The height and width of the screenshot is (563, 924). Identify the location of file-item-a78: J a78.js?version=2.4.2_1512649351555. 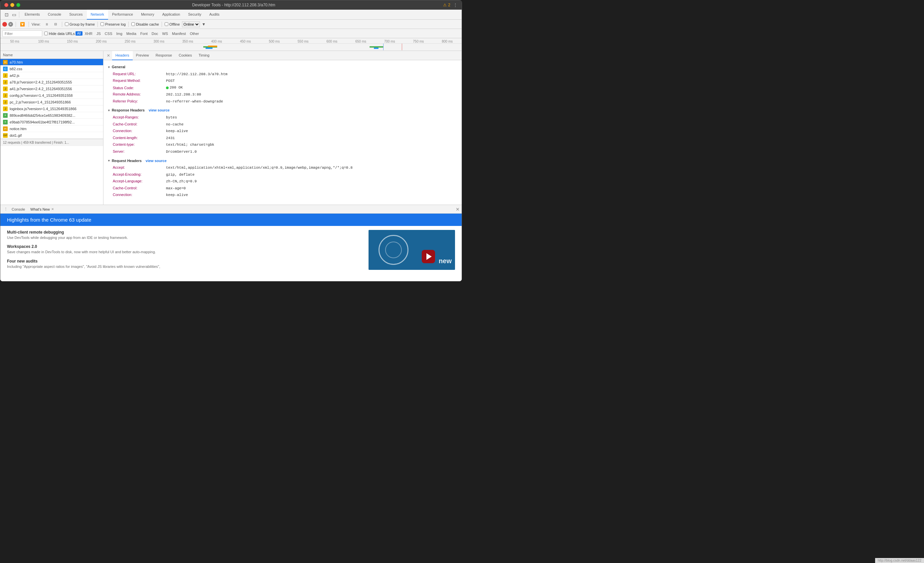
(52, 82).